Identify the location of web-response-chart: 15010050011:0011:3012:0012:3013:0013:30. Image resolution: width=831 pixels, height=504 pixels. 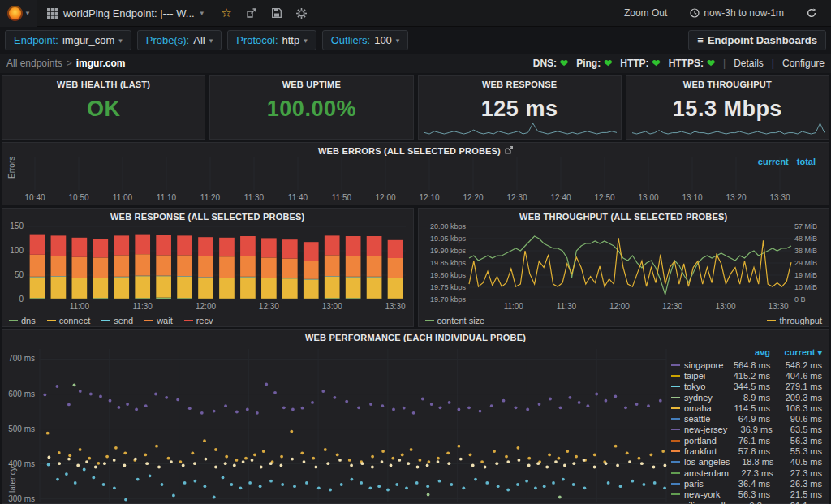
(208, 267).